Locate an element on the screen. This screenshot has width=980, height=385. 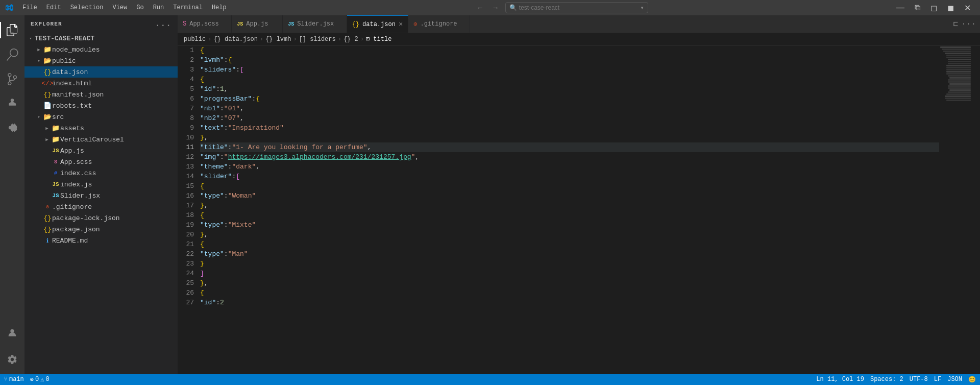
line-number: 2 is located at coordinates (190, 60).